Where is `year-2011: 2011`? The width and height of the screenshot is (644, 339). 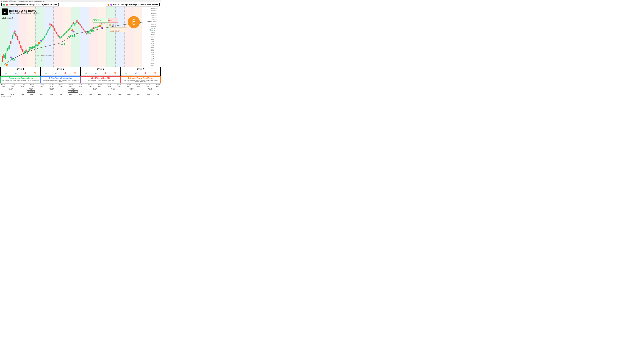 year-2011: 2011 is located at coordinates (3, 94).